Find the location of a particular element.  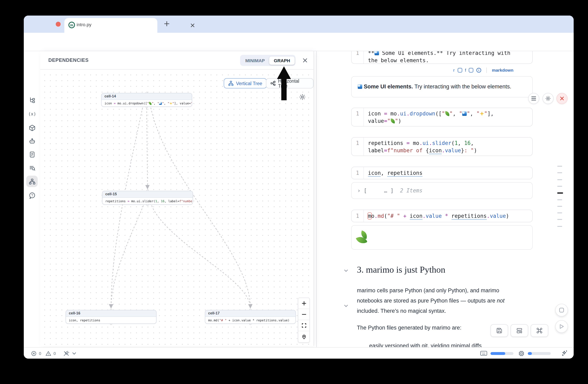

tab-graph: GRAPH is located at coordinates (282, 60).